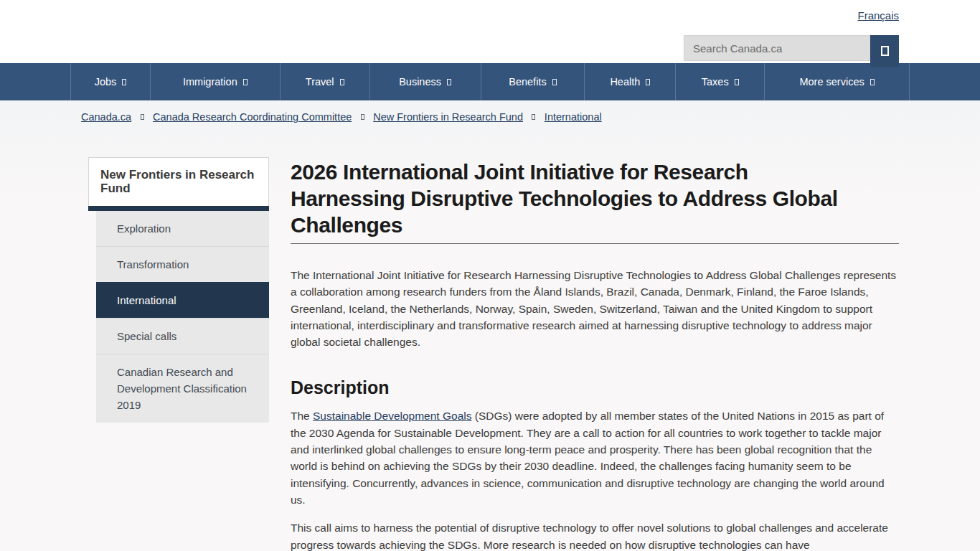 This screenshot has width=980, height=551. Describe the element at coordinates (595, 244) in the screenshot. I see `title-divider` at that location.